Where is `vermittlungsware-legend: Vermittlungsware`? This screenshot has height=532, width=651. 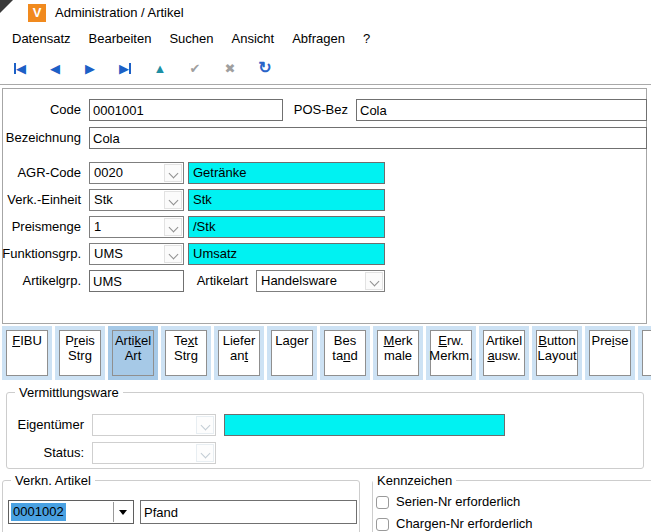
vermittlungsware-legend: Vermittlungsware is located at coordinates (69, 392).